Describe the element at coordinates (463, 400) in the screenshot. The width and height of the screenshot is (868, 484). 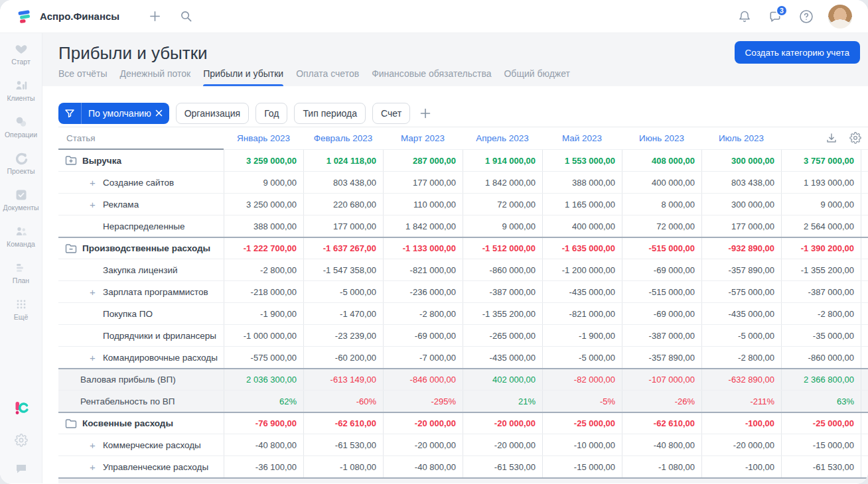
I see `table-row: Рентабельность по ВП62%-60%-295%21%-5%-2…` at that location.